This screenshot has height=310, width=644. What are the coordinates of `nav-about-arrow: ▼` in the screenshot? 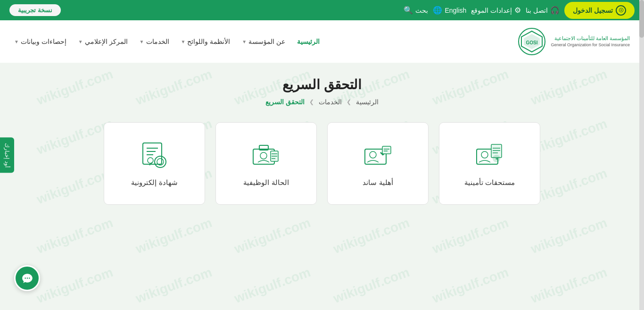 It's located at (244, 42).